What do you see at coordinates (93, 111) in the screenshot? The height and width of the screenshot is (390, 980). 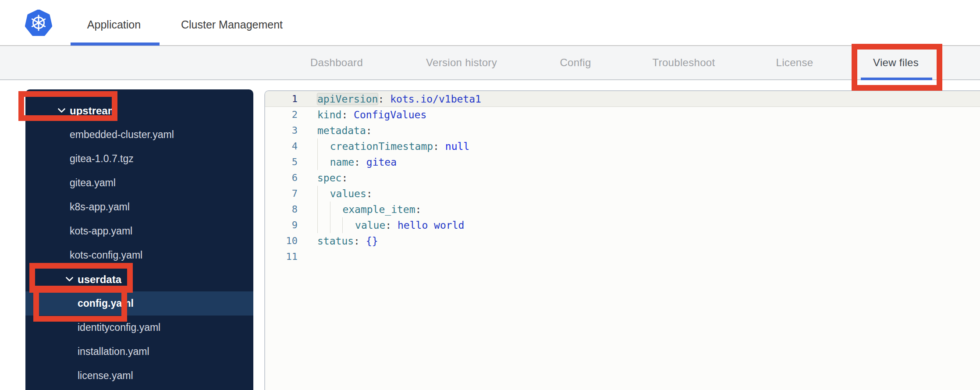 I see `tree-item-label: upstream` at bounding box center [93, 111].